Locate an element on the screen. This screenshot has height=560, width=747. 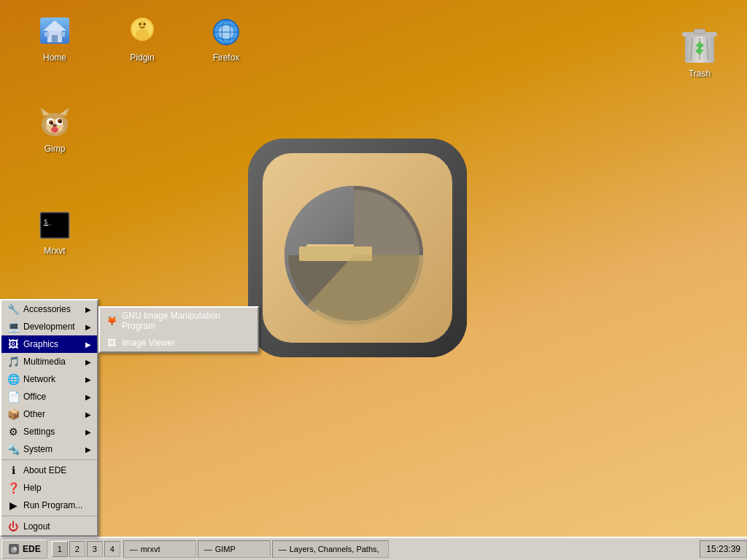
mrxvt-icon: $_ Mrxvt is located at coordinates (55, 232).